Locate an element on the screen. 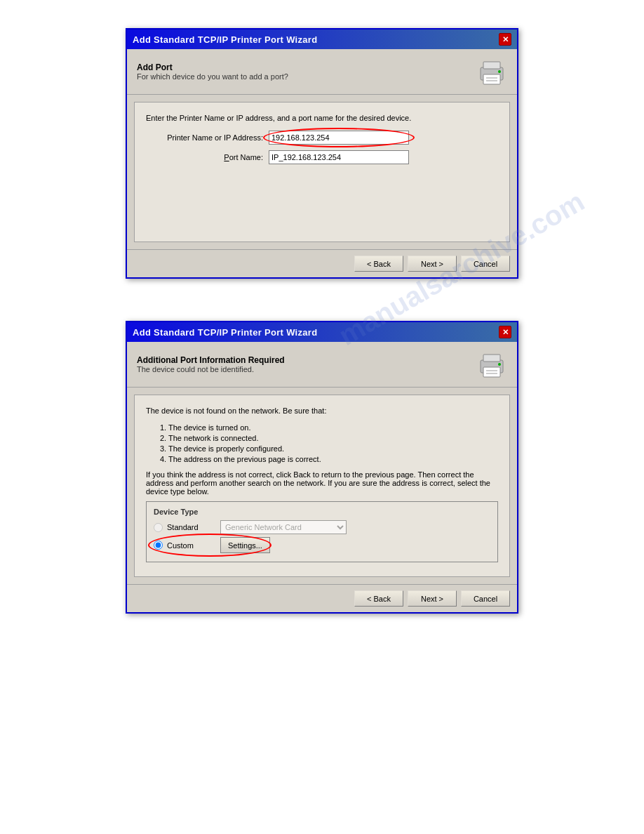  dialog-1-body: Enter the Printer Name or IP address, an… is located at coordinates (322, 172).